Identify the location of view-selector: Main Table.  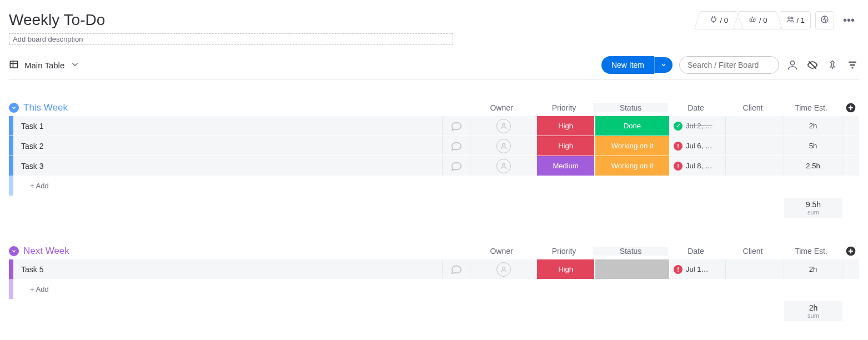
(44, 66).